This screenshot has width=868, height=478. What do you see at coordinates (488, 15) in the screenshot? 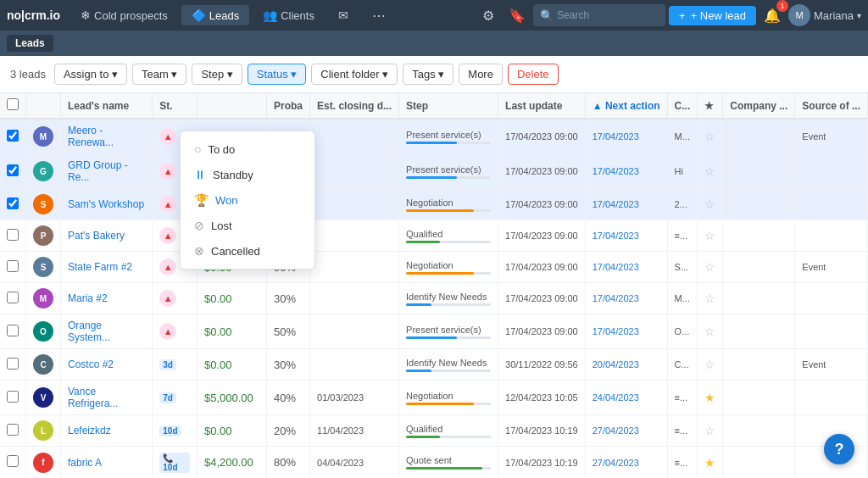
I see `integrations-icon: ⚙` at bounding box center [488, 15].